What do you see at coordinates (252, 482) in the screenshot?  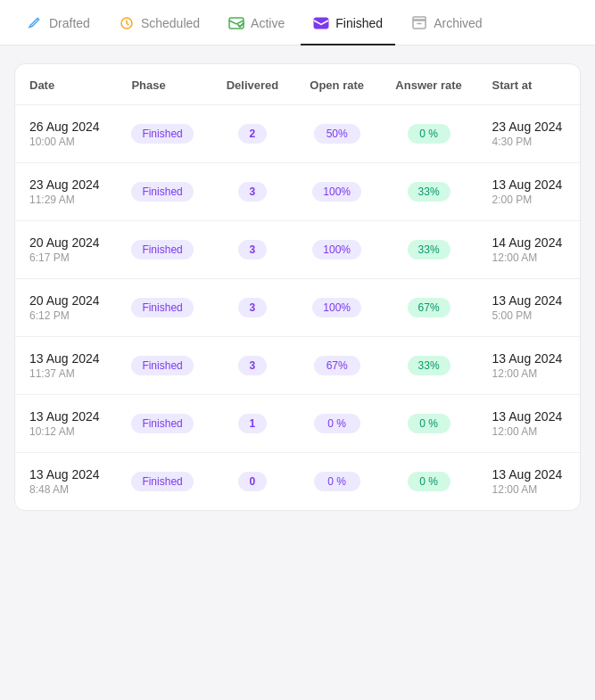 I see `cell-delivered-6: 0` at bounding box center [252, 482].